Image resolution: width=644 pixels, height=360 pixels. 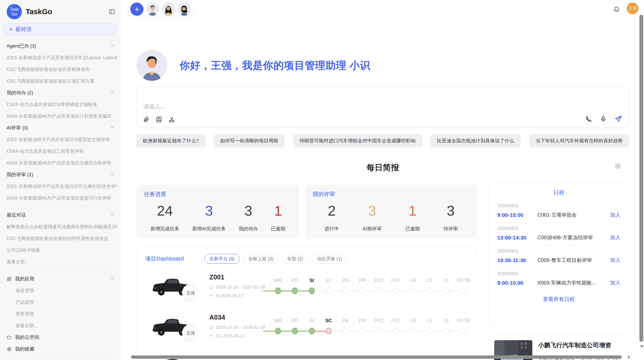 I want to click on app-title: TaskGo, so click(x=67, y=12).